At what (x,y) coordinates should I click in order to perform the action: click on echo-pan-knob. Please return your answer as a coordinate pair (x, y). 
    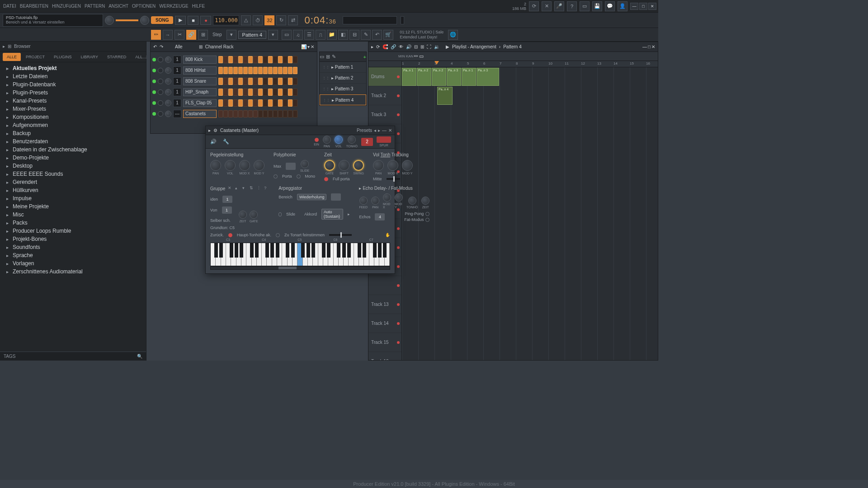
    Looking at the image, I should click on (375, 201).